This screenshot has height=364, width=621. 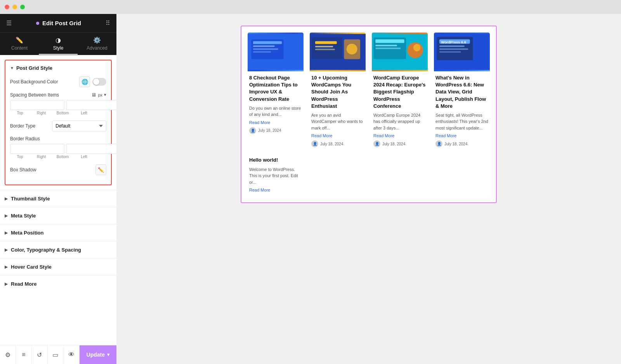 I want to click on post-card-5: Hello world! Welcome to WordPress. This …, so click(x=276, y=176).